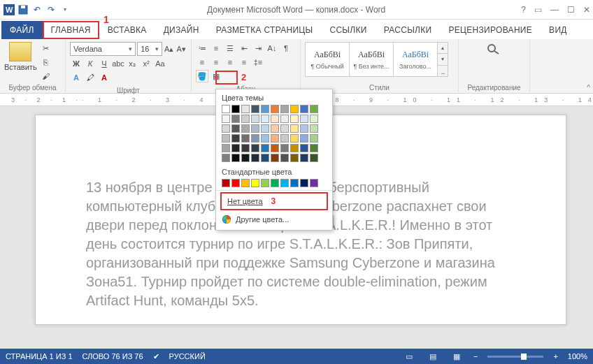 This screenshot has width=593, height=364. I want to click on cut-icon: ✂, so click(46, 48).